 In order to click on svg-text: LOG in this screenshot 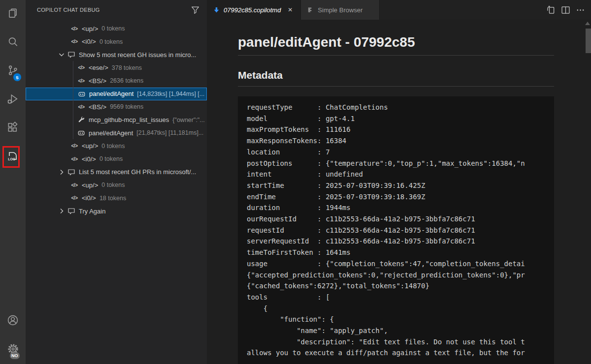, I will do `click(12, 159)`.